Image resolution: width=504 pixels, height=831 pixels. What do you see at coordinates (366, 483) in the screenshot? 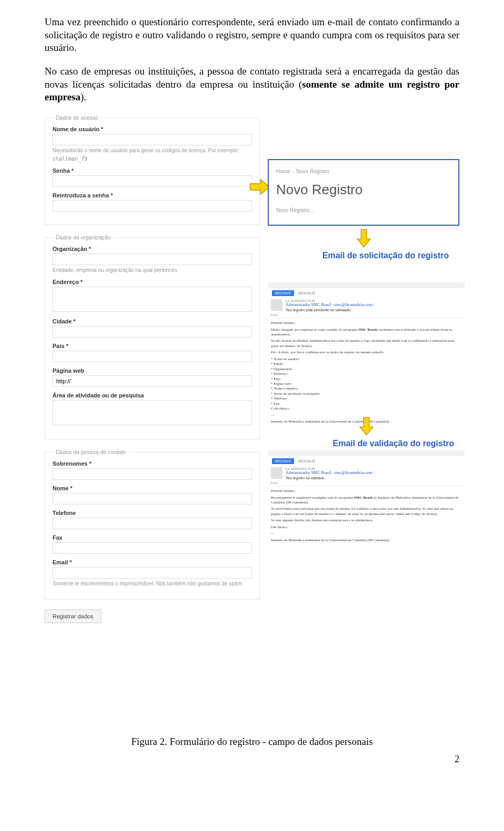
I see `email2-para-label: Para` at bounding box center [366, 483].